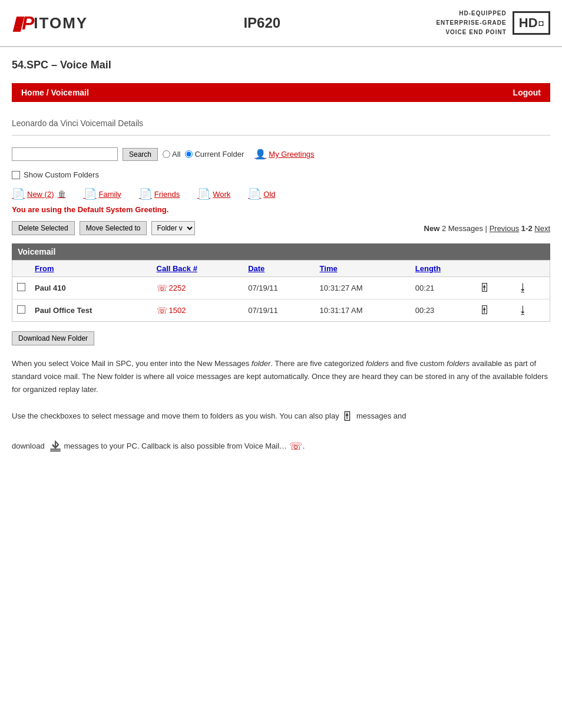 The height and width of the screenshot is (728, 562). I want to click on row-callback-0: ☏ 2252, so click(198, 288).